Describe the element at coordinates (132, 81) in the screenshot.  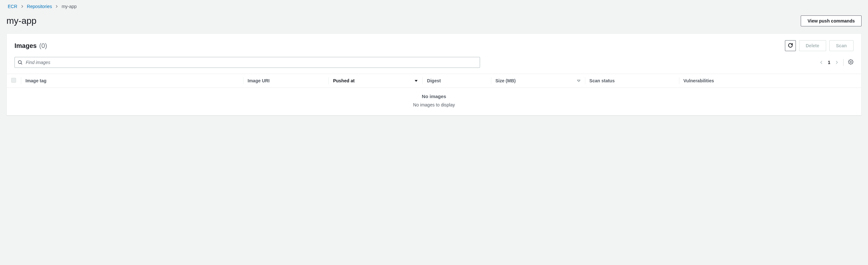
I see `col-image-tag: Image tag` at that location.